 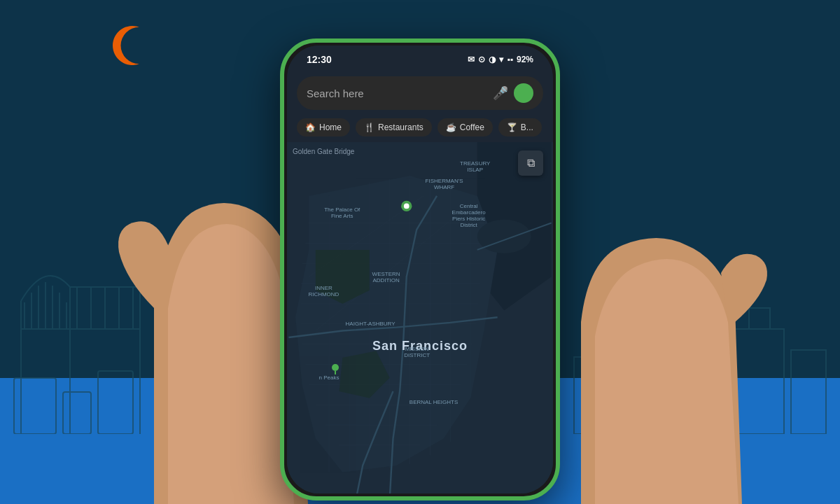 What do you see at coordinates (472, 127) in the screenshot?
I see `chip-coffee-label: Coffee` at bounding box center [472, 127].